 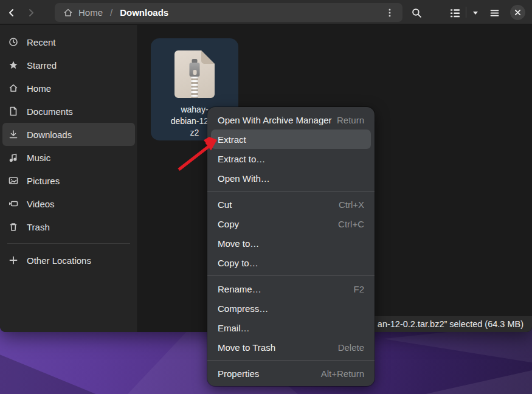 I want to click on zipper-teeth, so click(x=195, y=88).